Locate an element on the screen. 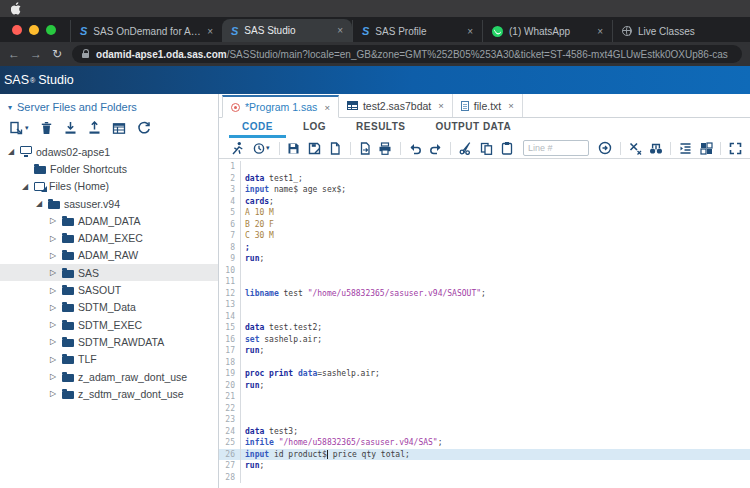 This screenshot has width=750, height=488. browser-tab: SAS OnDemand for Academics × is located at coordinates (146, 31).